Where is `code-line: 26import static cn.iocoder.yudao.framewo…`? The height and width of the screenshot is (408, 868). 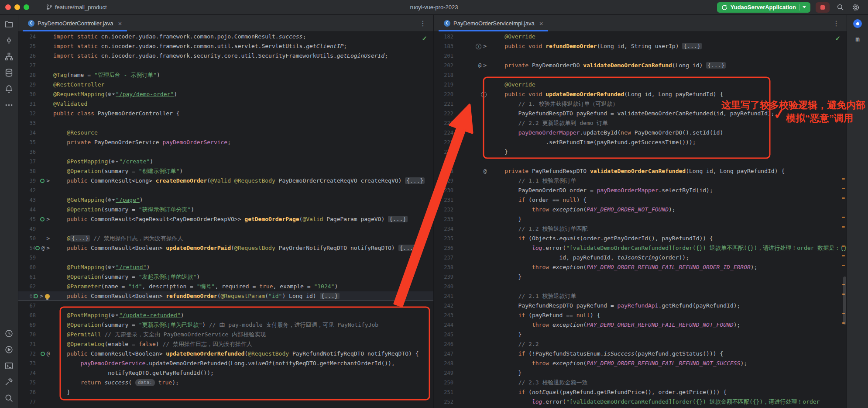
code-line: 26import static cn.iocoder.yudao.framewo… is located at coordinates (226, 56).